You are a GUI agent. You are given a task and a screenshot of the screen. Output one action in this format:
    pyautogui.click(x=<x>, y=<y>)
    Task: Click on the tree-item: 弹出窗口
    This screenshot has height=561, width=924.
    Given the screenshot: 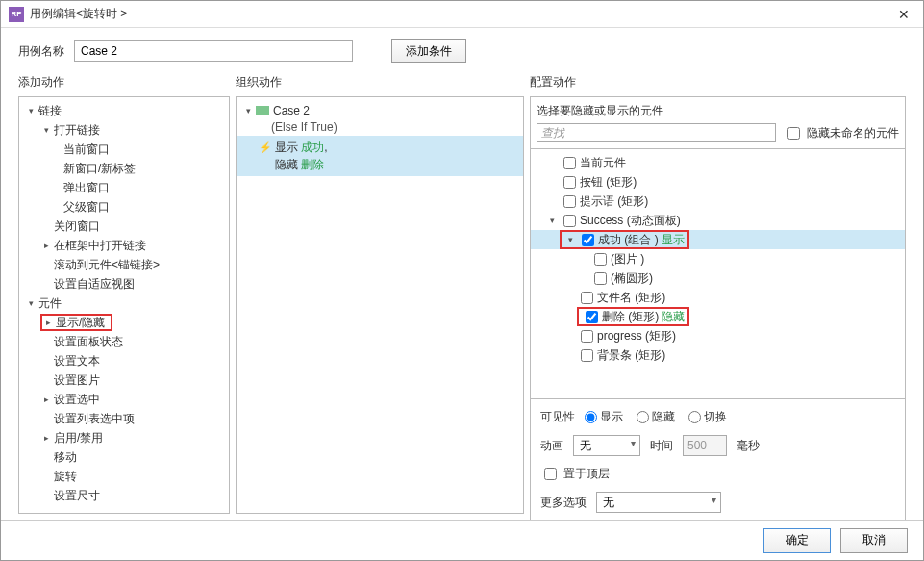 What is the action you would take?
    pyautogui.click(x=124, y=188)
    